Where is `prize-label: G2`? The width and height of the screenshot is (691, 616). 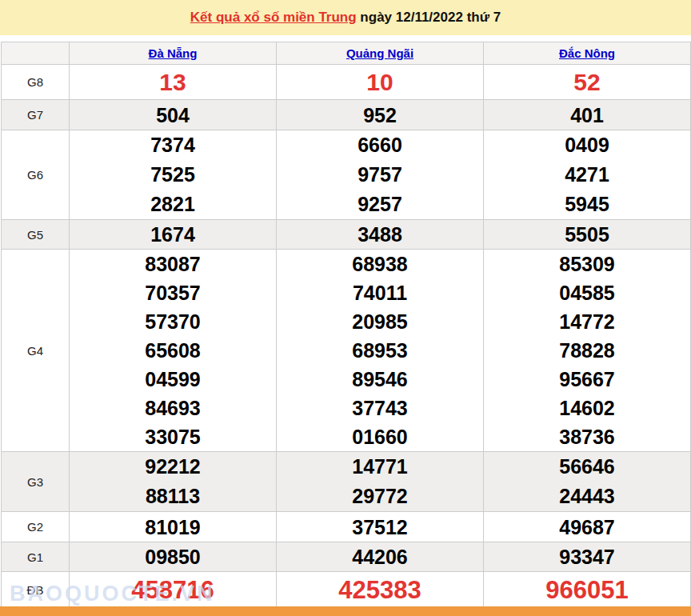 prize-label: G2 is located at coordinates (35, 527).